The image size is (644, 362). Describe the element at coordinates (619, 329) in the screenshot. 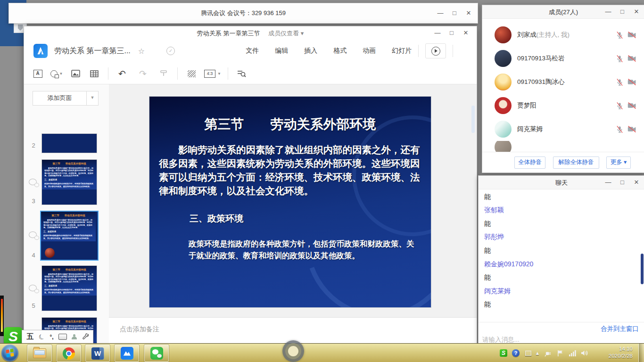

I see `merge-to-main-window-link: 合并到主窗口` at that location.